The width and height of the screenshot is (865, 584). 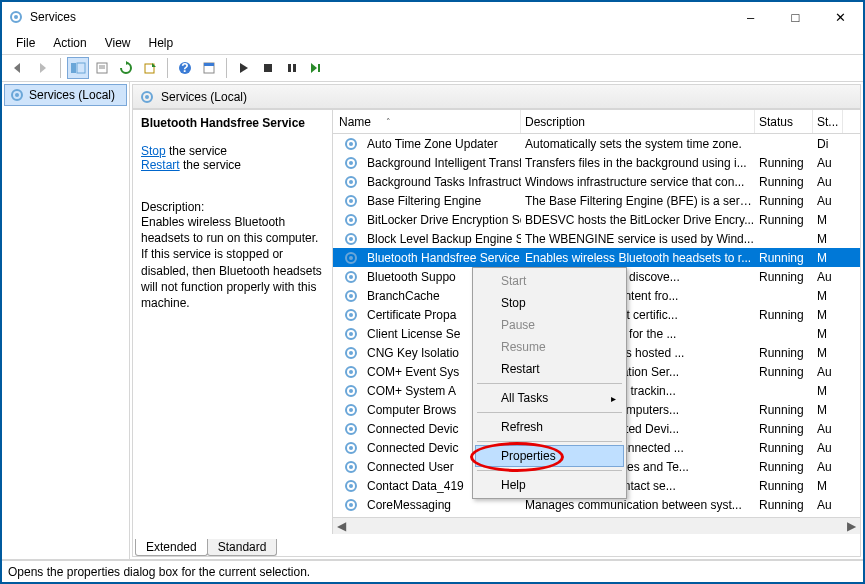 I want to click on export-list-button, so click(x=150, y=68).